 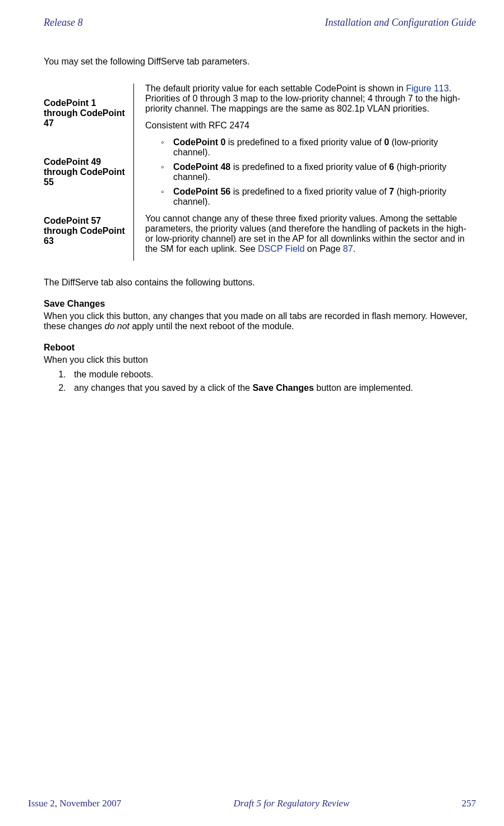 What do you see at coordinates (292, 804) in the screenshot?
I see `footer-center: Draft 5 for Regulatory Review` at bounding box center [292, 804].